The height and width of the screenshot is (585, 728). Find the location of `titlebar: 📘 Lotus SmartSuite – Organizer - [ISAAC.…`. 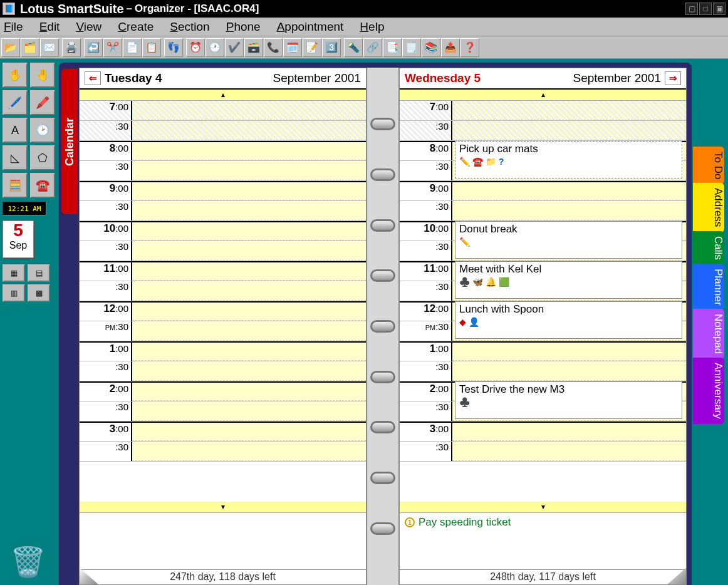

titlebar: 📘 Lotus SmartSuite – Organizer - [ISAAC.… is located at coordinates (364, 9).